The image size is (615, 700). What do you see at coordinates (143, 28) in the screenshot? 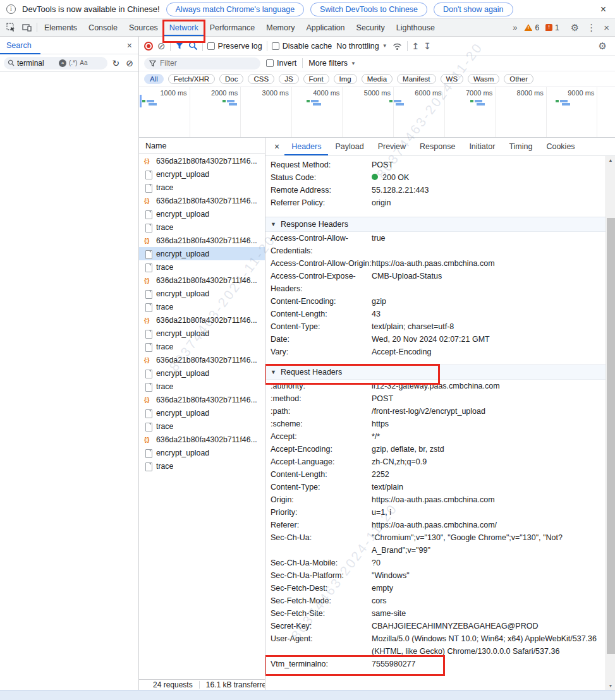
I see `devtools-tab: Sources` at bounding box center [143, 28].